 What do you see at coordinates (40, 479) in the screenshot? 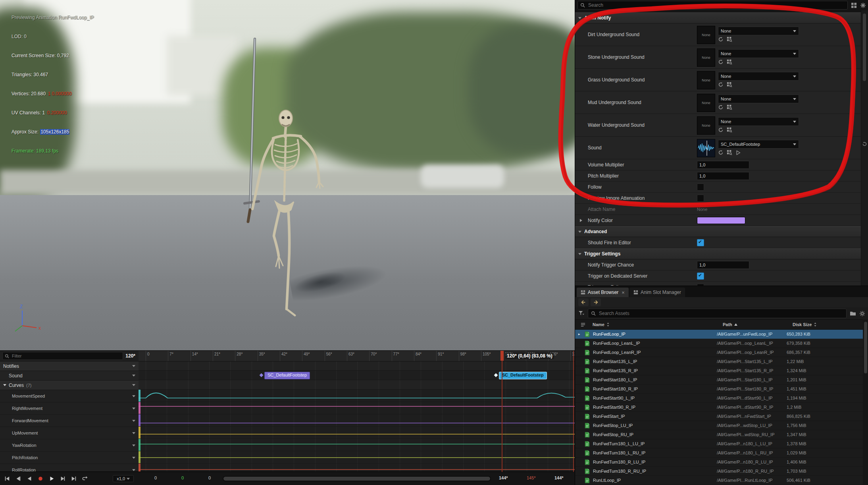
I see `record-button` at bounding box center [40, 479].